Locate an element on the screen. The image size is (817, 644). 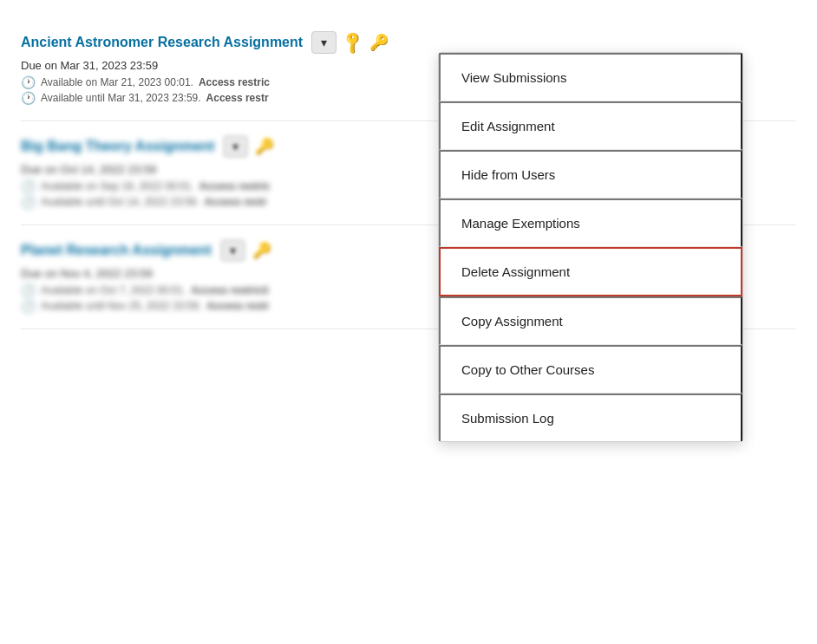
pin-icon-bigbang: 🔑 is located at coordinates (265, 146).